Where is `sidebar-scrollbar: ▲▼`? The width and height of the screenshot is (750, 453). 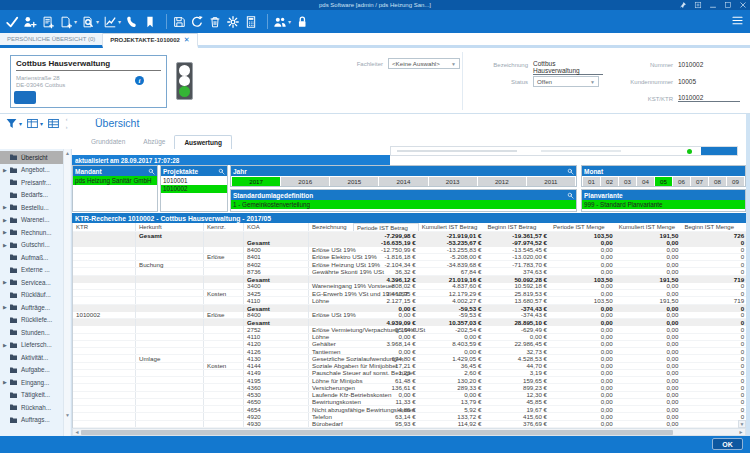 sidebar-scrollbar: ▲▼ is located at coordinates (66, 292).